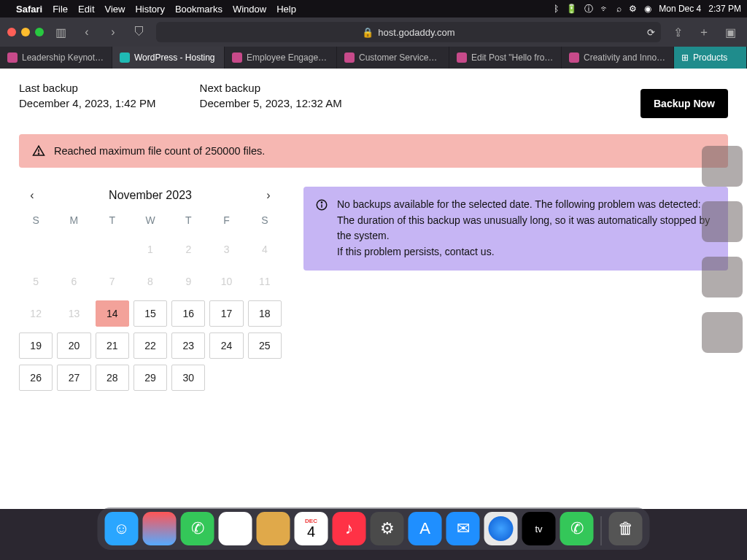  Describe the element at coordinates (572, 9) in the screenshot. I see `battery-icon: 🔋` at that location.